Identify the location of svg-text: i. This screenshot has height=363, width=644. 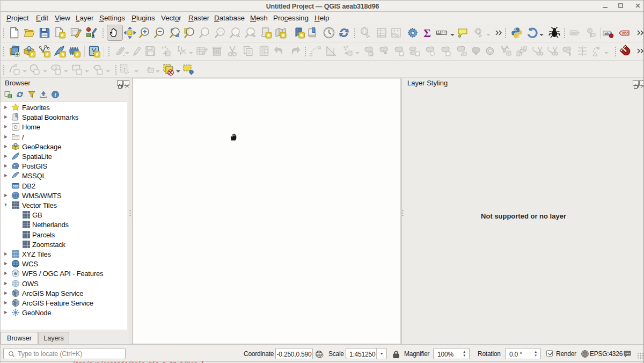
(56, 95).